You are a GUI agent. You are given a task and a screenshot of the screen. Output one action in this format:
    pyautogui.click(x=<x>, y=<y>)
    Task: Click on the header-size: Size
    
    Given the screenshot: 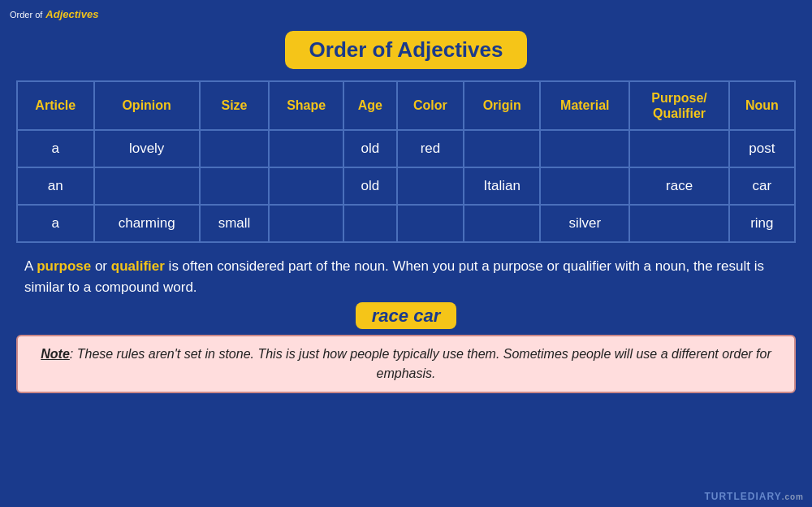 What is the action you would take?
    pyautogui.click(x=234, y=106)
    